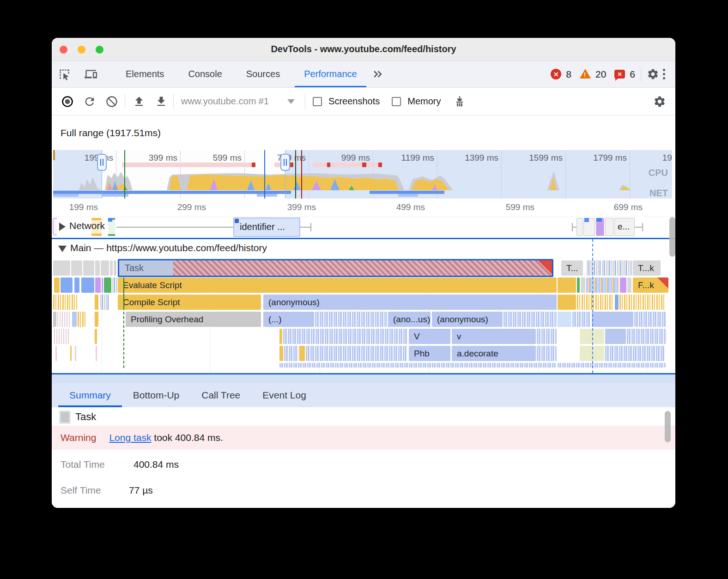  I want to click on range-handle-right, so click(285, 163).